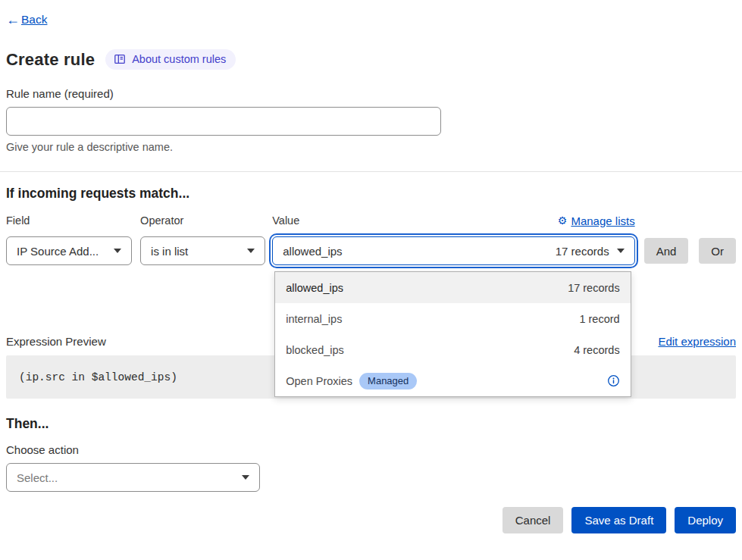  Describe the element at coordinates (534, 520) in the screenshot. I see `cancel-button: Cancel` at that location.